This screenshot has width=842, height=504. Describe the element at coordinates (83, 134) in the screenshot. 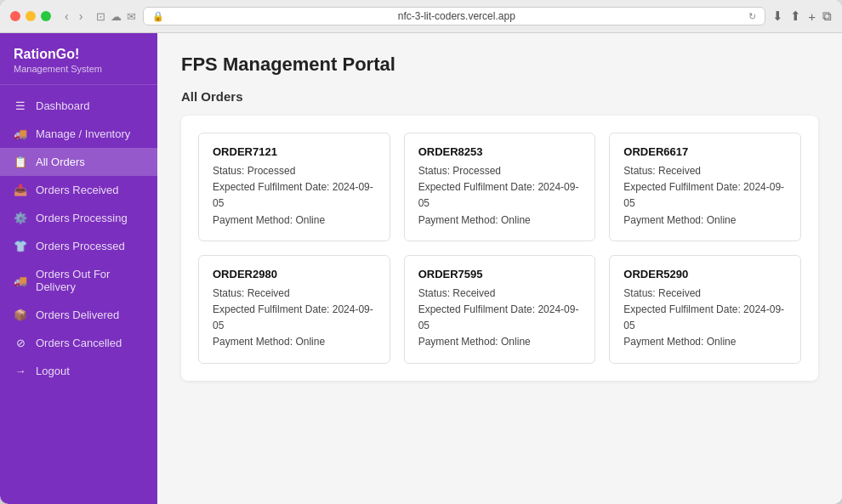

I see `sidebar-label-manage-inventory: Manage / Inventory` at that location.